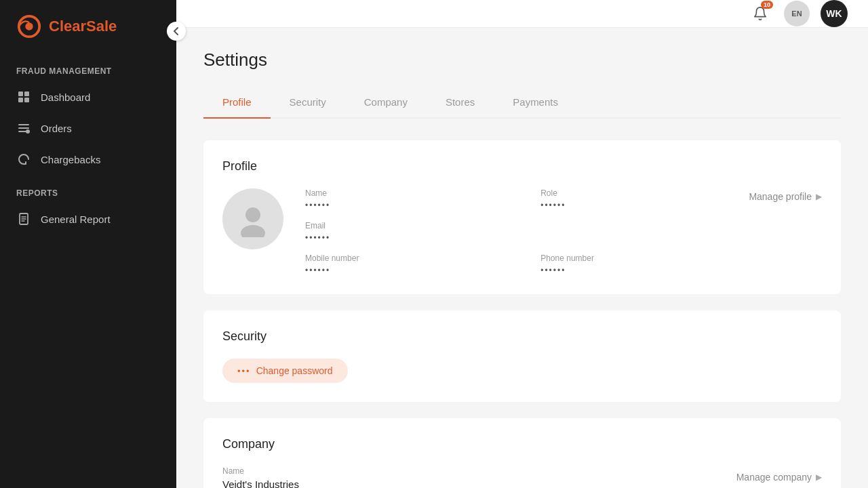 The width and height of the screenshot is (868, 488). What do you see at coordinates (244, 371) in the screenshot?
I see `change-password-dots: •••` at bounding box center [244, 371].